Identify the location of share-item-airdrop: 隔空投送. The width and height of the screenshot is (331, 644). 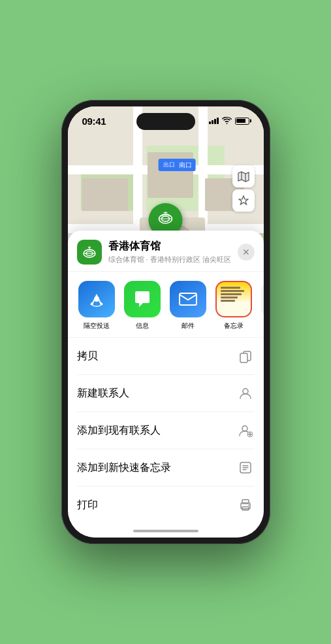
(97, 306).